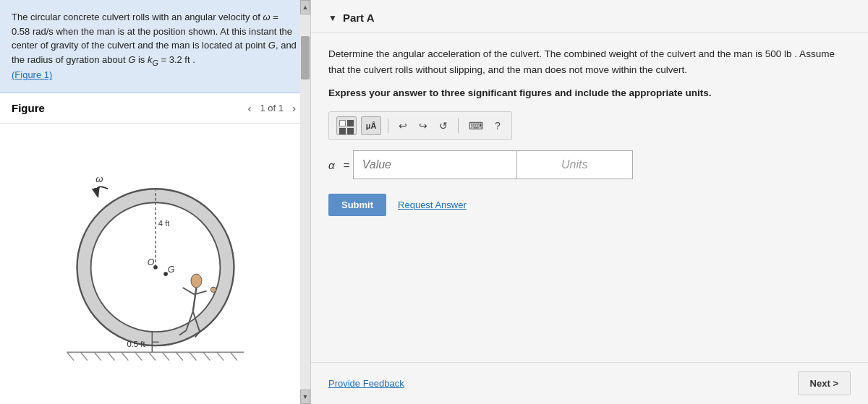 Image resolution: width=868 pixels, height=404 pixels. I want to click on figure-next-button: ›, so click(294, 108).